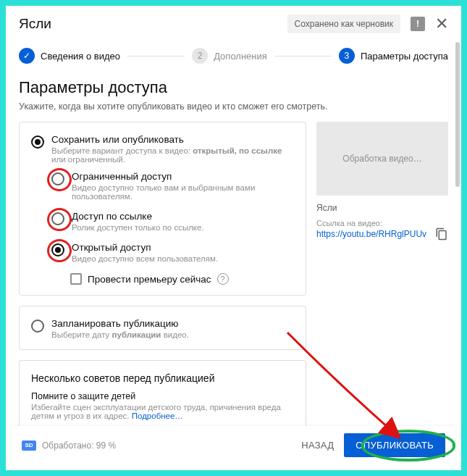 The width and height of the screenshot is (467, 476). Describe the element at coordinates (240, 57) in the screenshot. I see `step-label: Дополнения` at that location.